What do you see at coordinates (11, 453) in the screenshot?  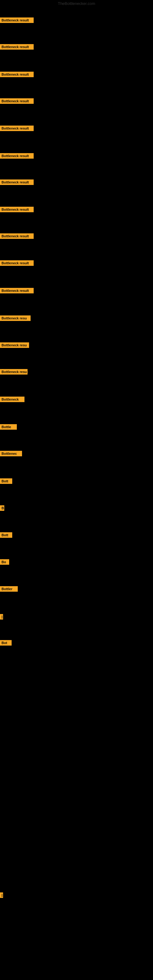 I see `bottleneck-result-badge: Bottlenec` at bounding box center [11, 453].